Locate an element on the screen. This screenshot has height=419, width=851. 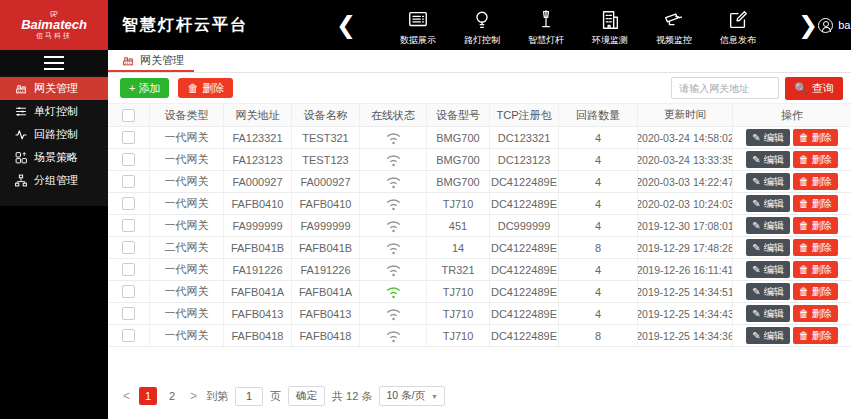
scene-icon is located at coordinates (20, 158).